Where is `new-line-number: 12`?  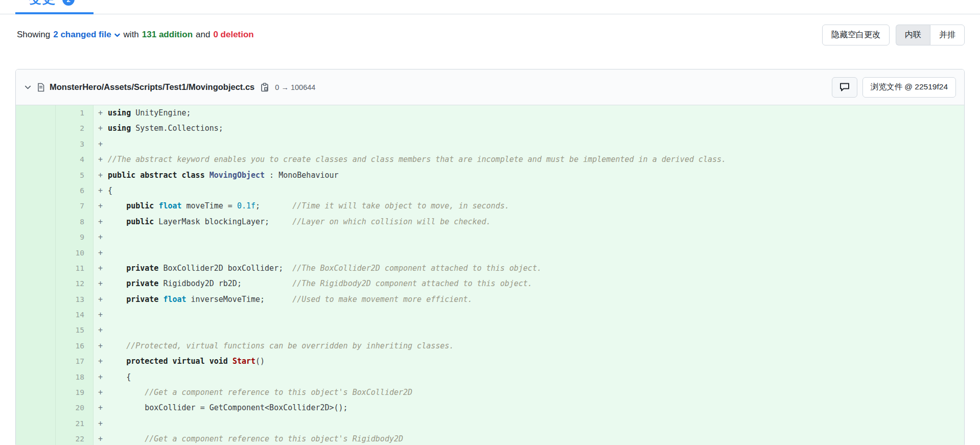
new-line-number: 12 is located at coordinates (75, 284).